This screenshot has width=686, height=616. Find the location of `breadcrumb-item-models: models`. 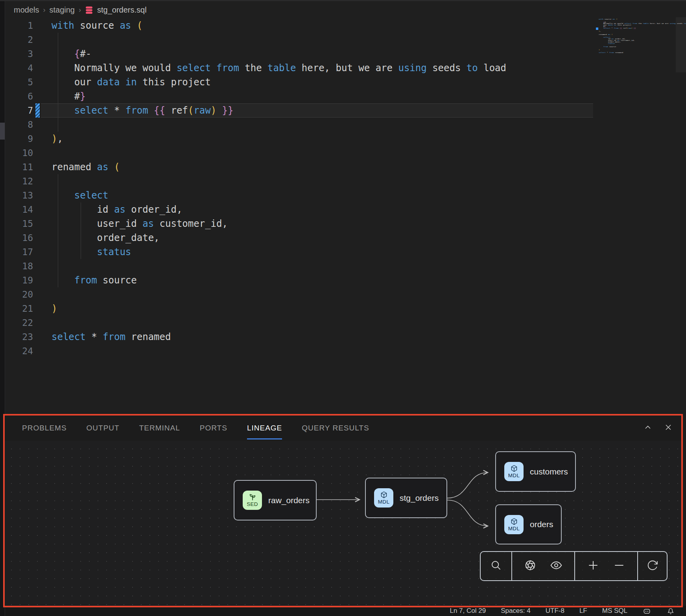

breadcrumb-item-models: models is located at coordinates (26, 10).